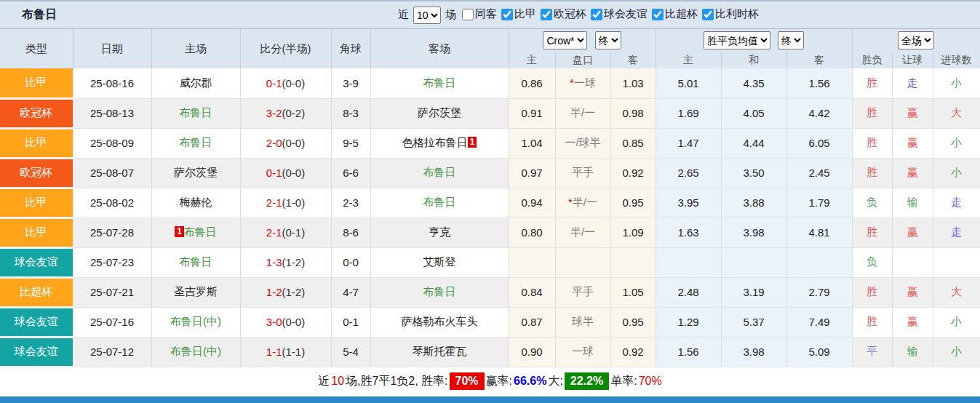 The height and width of the screenshot is (403, 980). What do you see at coordinates (737, 41) in the screenshot?
I see `avg-odds-select: 胜平负均值` at bounding box center [737, 41].